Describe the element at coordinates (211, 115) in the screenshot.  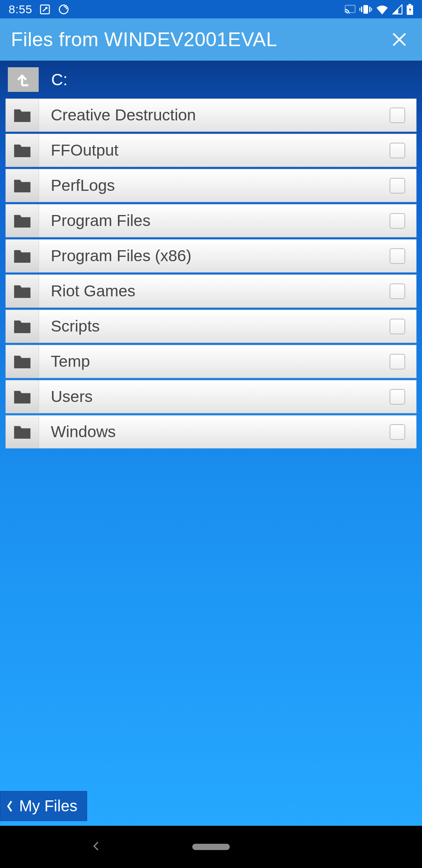
I see `file-row: Creative Destruction` at that location.